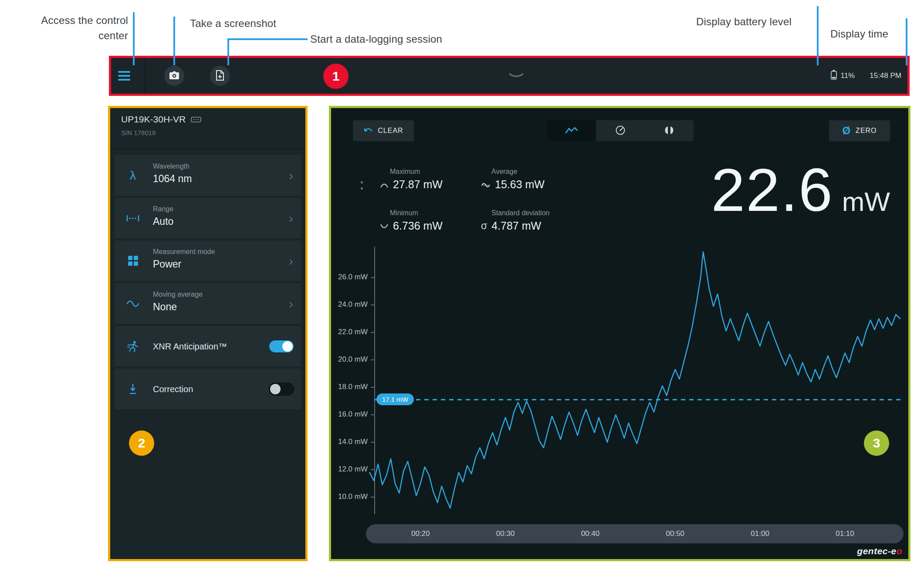 The height and width of the screenshot is (583, 924). Describe the element at coordinates (349, 414) in the screenshot. I see `y-axis-label: 16.0 mW` at that location.